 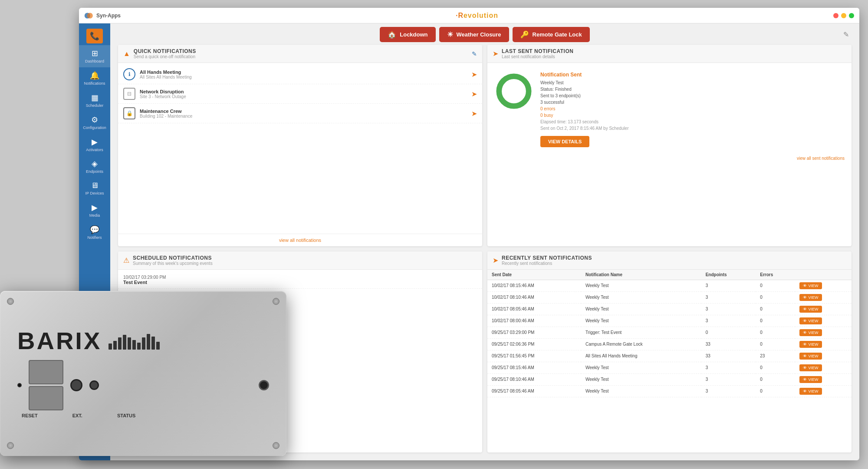 What do you see at coordinates (836, 16) in the screenshot?
I see `close-button` at bounding box center [836, 16].